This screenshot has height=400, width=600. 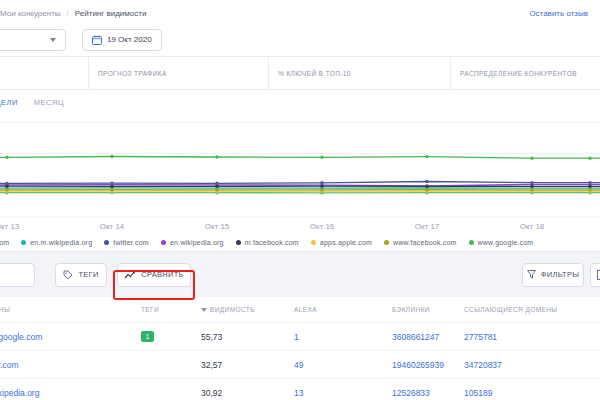 What do you see at coordinates (154, 275) in the screenshot?
I see `compare-button: СРАВНИТЬ` at bounding box center [154, 275].